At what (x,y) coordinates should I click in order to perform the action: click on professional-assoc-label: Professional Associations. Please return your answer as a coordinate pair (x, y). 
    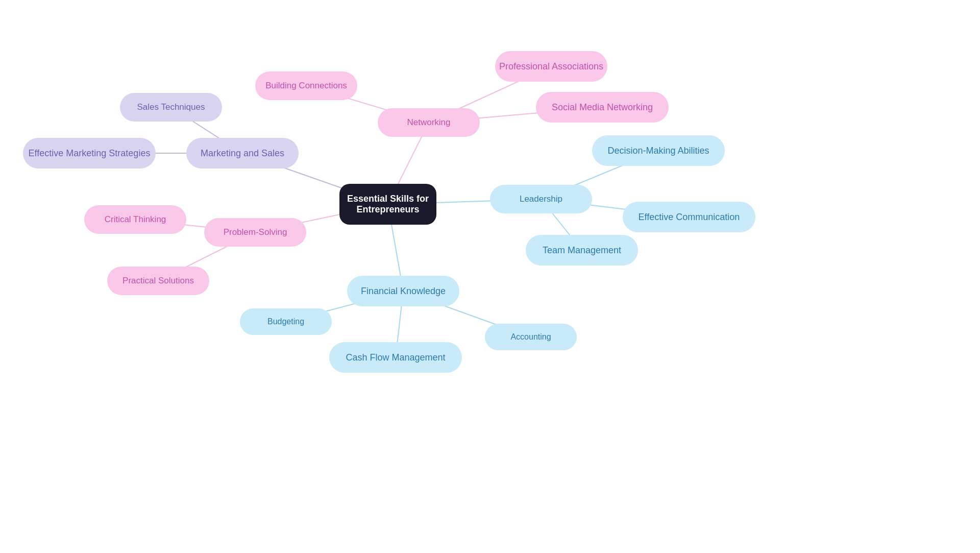
    Looking at the image, I should click on (551, 66).